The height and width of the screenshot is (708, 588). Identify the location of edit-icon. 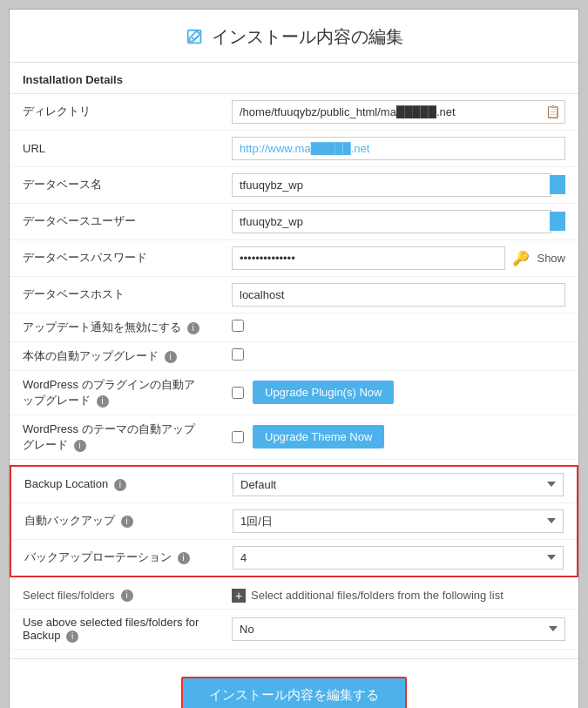
(195, 37).